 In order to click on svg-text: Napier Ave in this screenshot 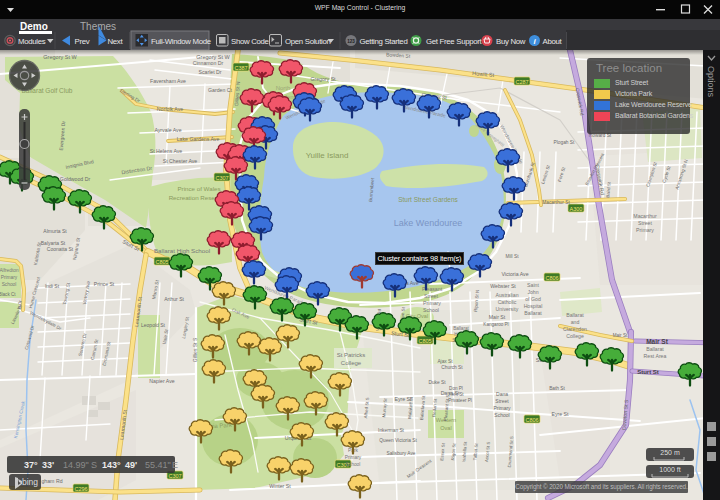, I will do `click(162, 381)`.